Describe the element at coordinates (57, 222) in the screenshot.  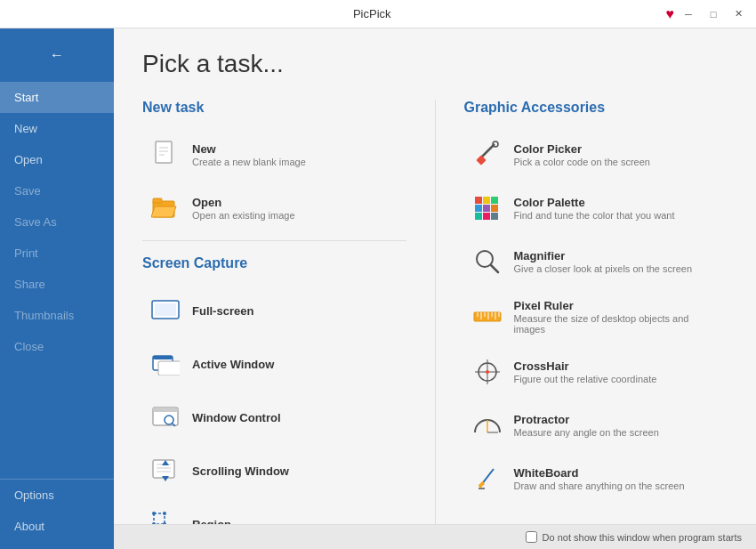
I see `sidebar-item-save-as: Save As` at that location.